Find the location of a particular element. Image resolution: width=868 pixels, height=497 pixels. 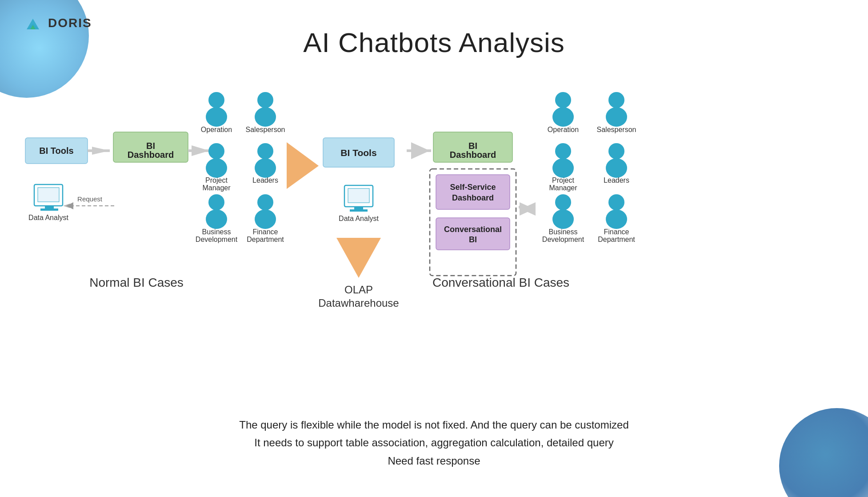

left-bi-dashboard-label: Dashboard is located at coordinates (150, 155).